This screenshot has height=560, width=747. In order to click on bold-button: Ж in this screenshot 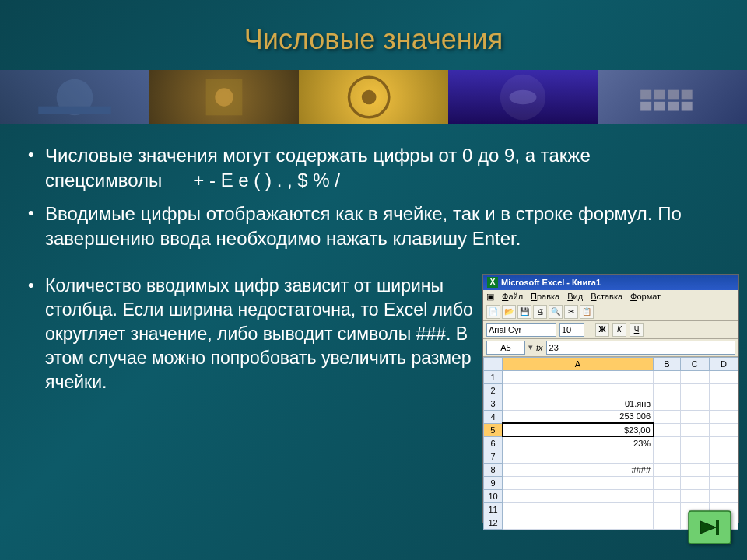, I will do `click(602, 330)`.